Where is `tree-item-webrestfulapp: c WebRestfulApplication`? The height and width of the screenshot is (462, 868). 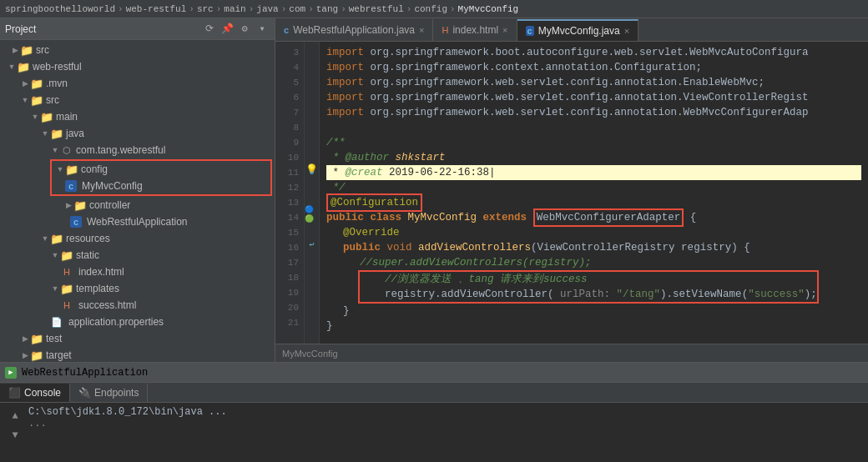
tree-item-webrestfulapp: c WebRestfulApplication is located at coordinates (137, 222).